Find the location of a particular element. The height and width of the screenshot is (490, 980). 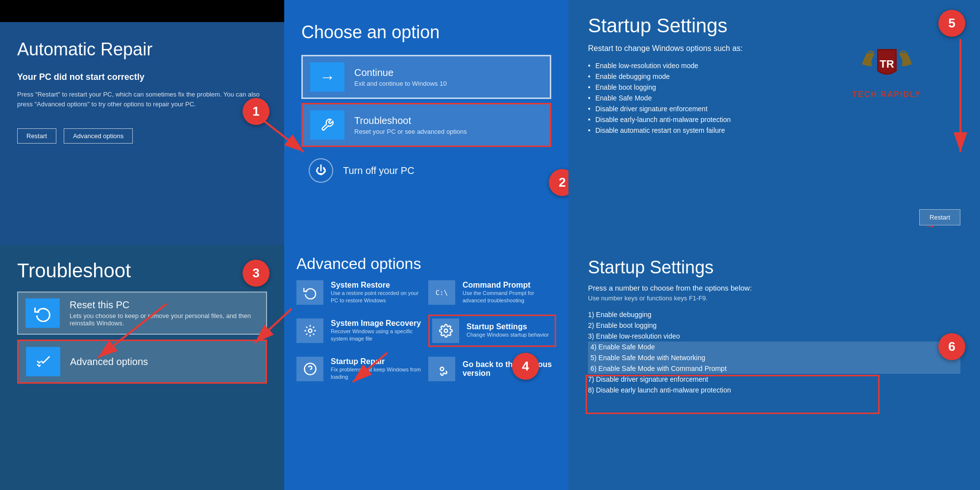

badge-2: 2 is located at coordinates (559, 182).